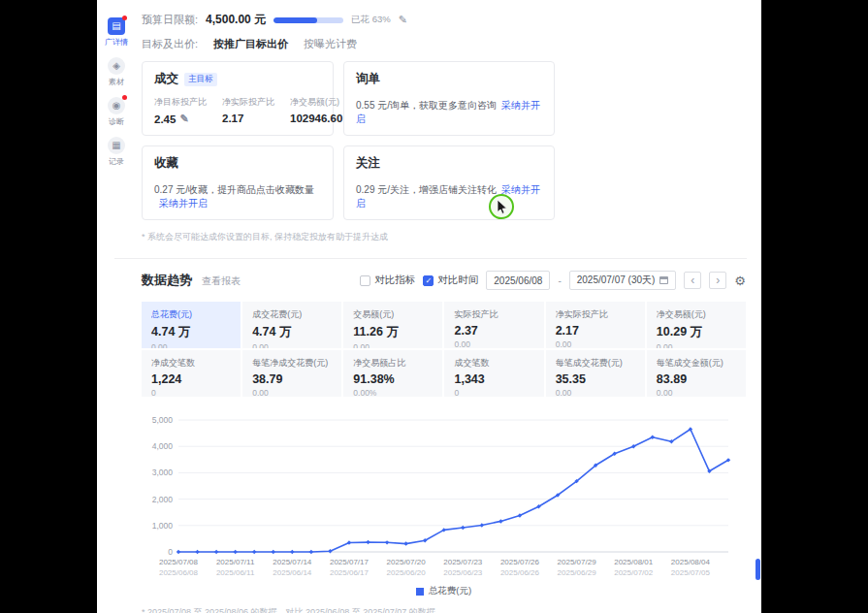 The height and width of the screenshot is (613, 868). I want to click on metric-card-net-actual-roi: 净实际投产比 2.17 0.00, so click(595, 325).